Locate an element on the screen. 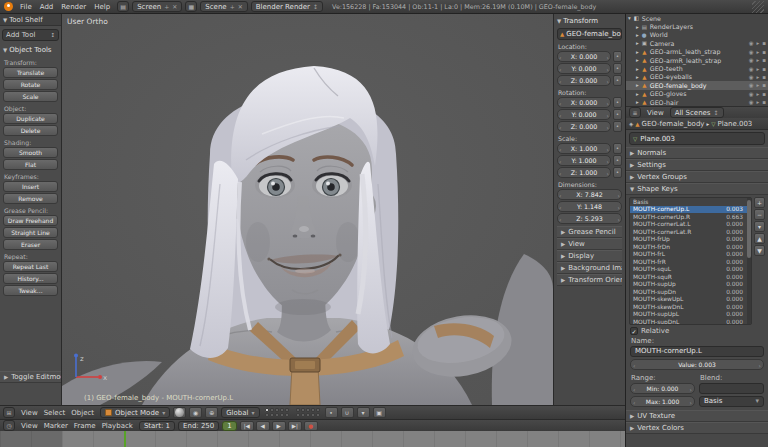 This screenshot has height=447, width=768. play-back-button: ◀ is located at coordinates (263, 426).